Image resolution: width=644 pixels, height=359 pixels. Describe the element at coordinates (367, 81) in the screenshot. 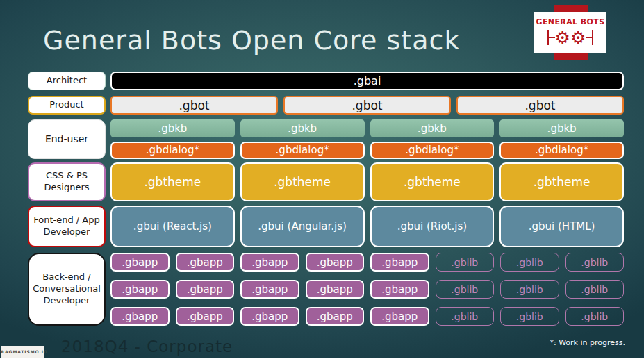

I see `gbai-box: .gbai` at that location.